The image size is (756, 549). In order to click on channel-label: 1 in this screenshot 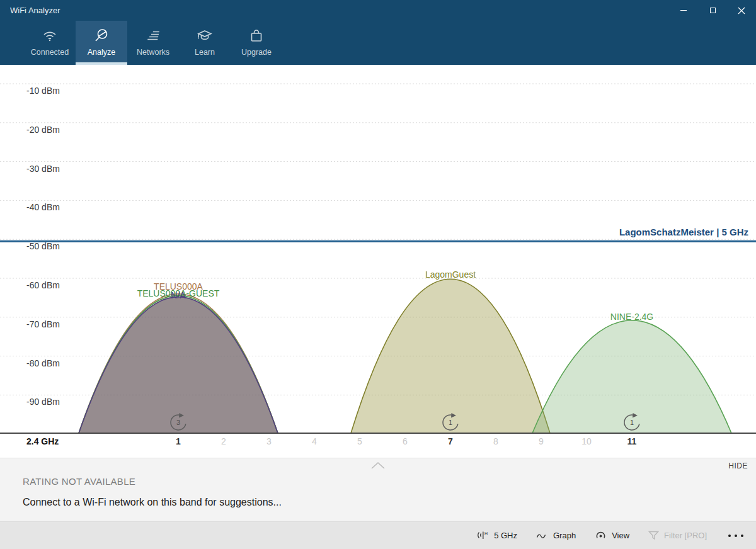, I will do `click(178, 441)`.